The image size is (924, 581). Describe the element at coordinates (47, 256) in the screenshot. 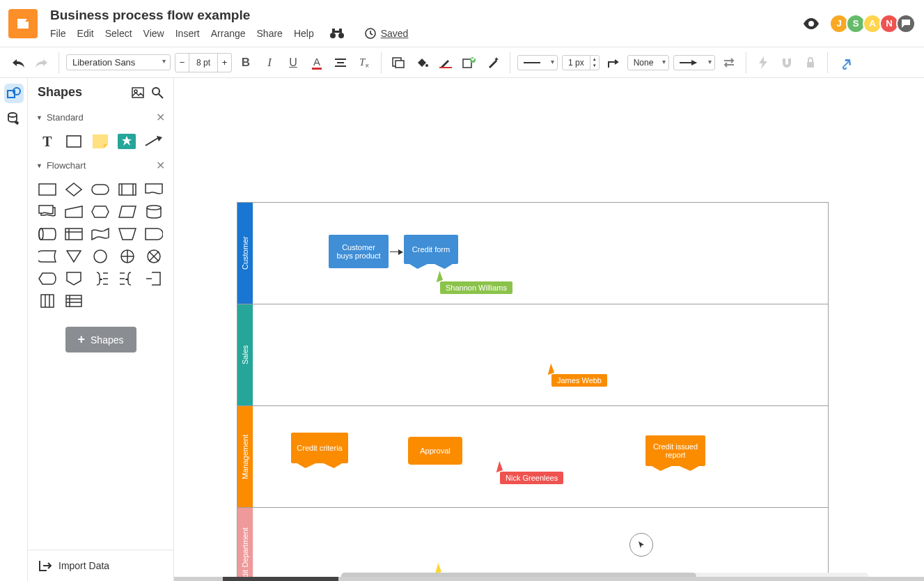

I see `fc-stored` at that location.